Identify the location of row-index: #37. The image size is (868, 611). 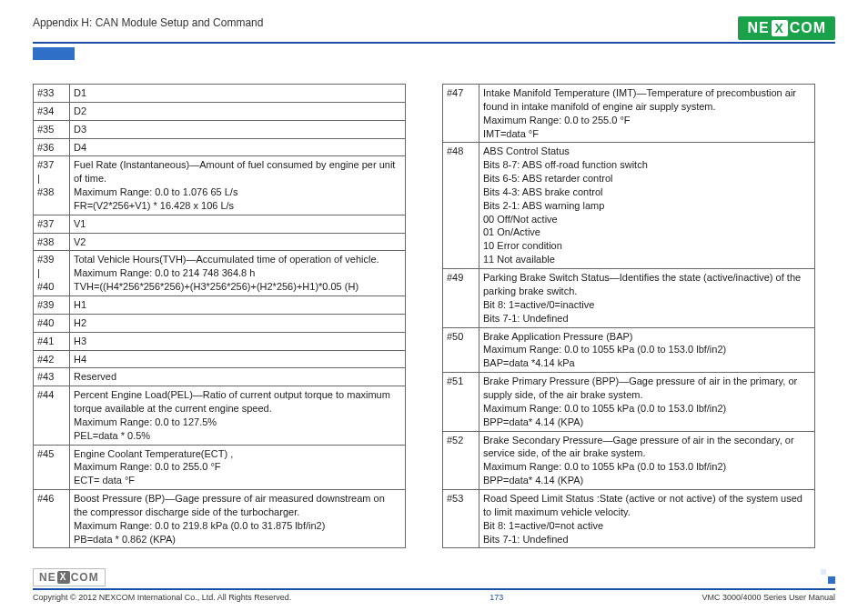
(52, 224).